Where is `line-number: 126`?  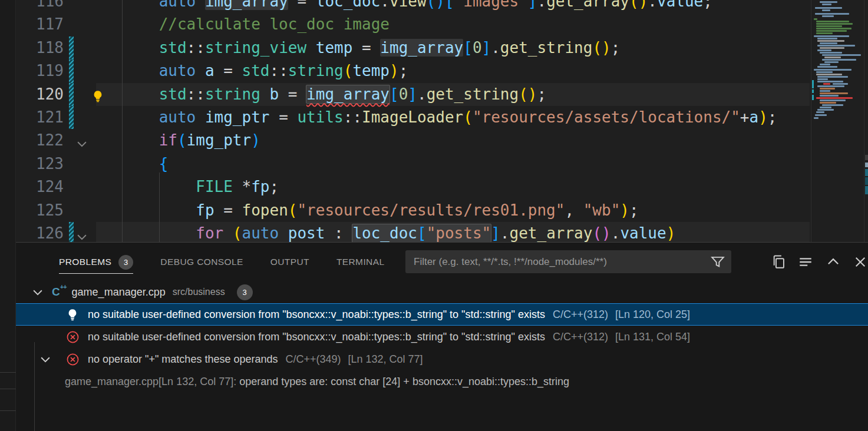 line-number: 126 is located at coordinates (44, 232).